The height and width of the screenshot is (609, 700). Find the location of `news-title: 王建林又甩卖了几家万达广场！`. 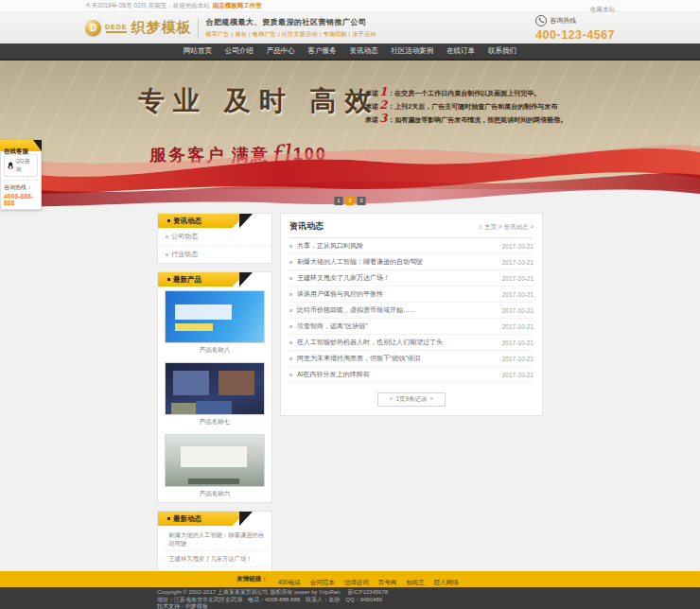

news-title: 王建林又甩卖了几家万达广场！ is located at coordinates (395, 278).